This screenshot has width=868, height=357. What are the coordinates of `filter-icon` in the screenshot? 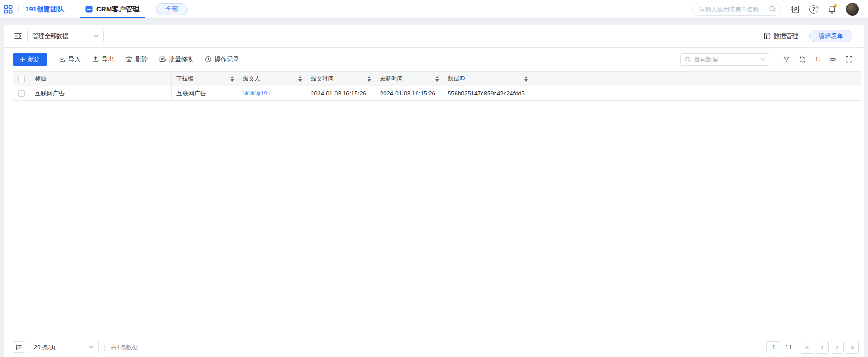 It's located at (786, 60).